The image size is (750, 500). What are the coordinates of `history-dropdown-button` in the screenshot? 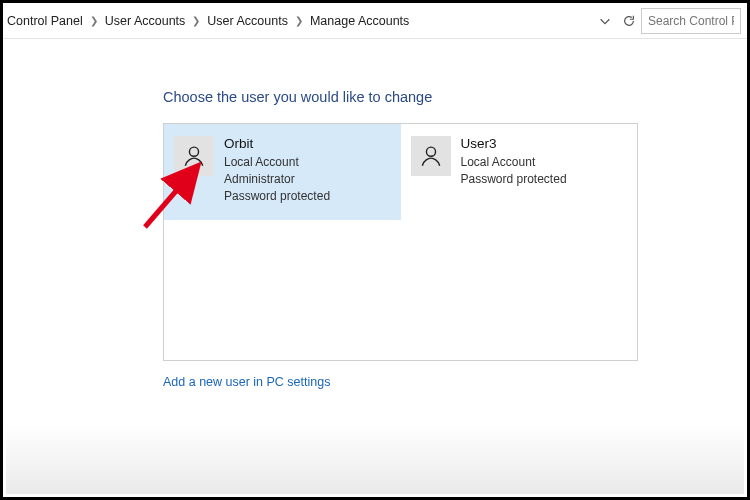 It's located at (605, 21).